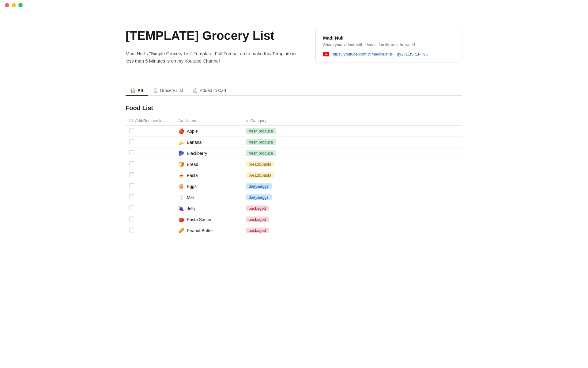 The width and height of the screenshot is (588, 368). Describe the element at coordinates (150, 121) in the screenshot. I see `col-header-checkbox: ☑ Add/Remove Ite....` at that location.